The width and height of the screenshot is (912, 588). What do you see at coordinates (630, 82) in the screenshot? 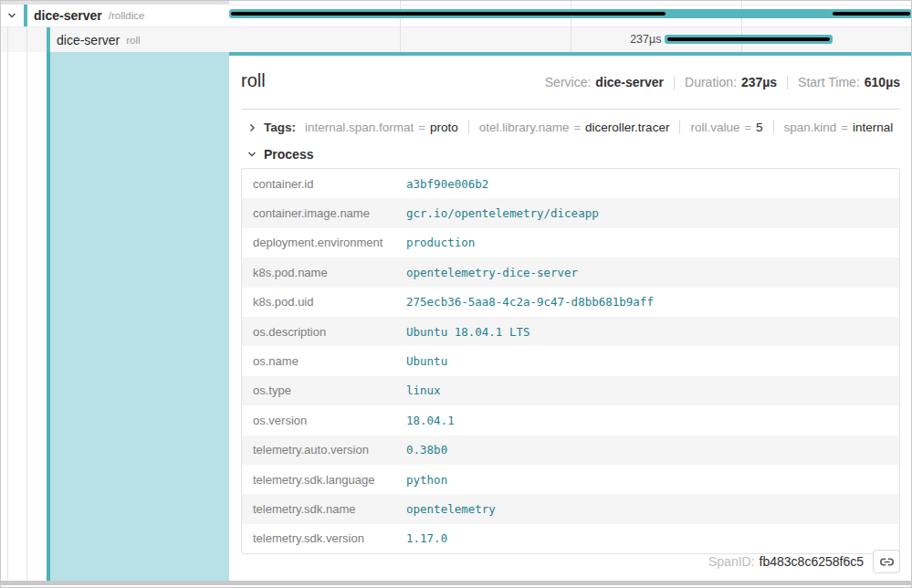
I see `service-value: dice-server` at bounding box center [630, 82].